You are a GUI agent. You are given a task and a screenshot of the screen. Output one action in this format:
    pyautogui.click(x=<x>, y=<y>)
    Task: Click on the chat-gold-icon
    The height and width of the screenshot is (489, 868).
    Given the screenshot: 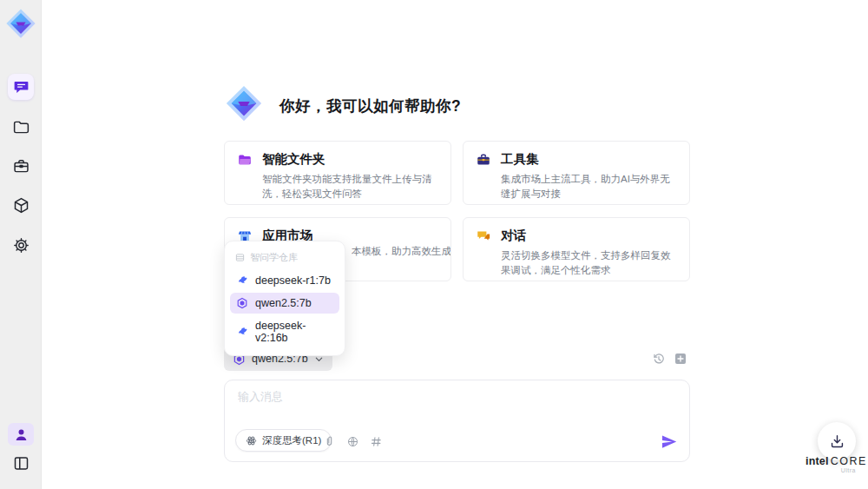 What is the action you would take?
    pyautogui.click(x=483, y=236)
    